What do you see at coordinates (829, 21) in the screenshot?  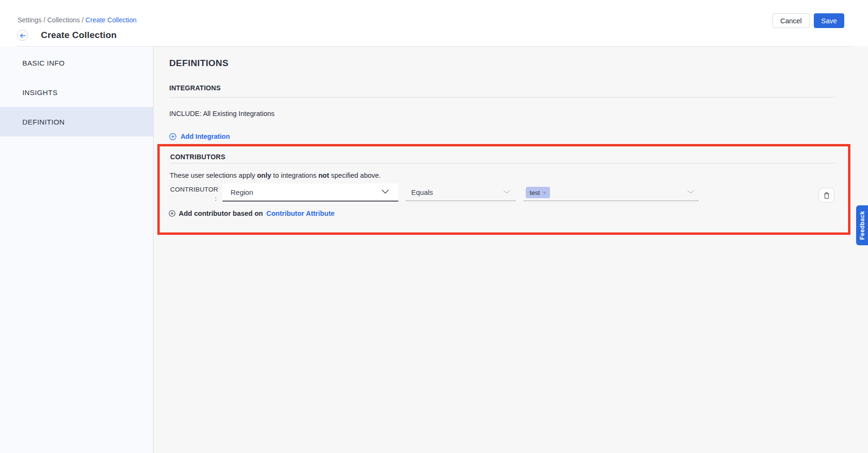 I see `save-button: Save` at bounding box center [829, 21].